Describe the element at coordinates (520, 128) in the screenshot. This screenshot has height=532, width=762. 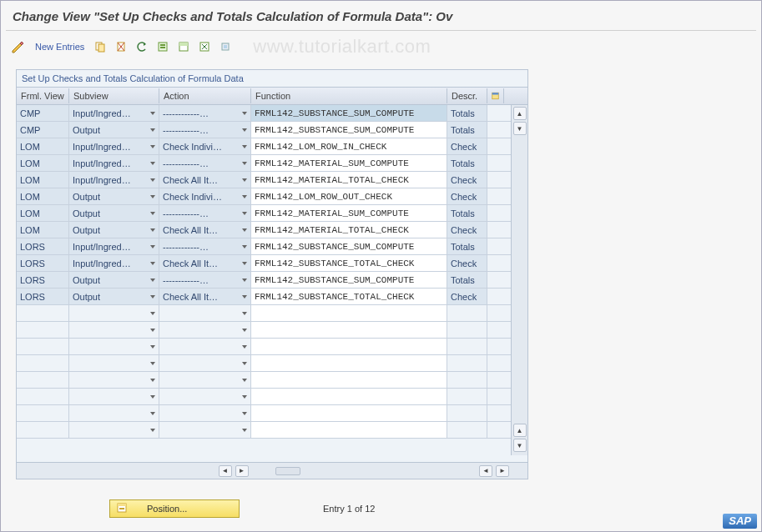
I see `scroll-down-step-icon: ▼` at that location.